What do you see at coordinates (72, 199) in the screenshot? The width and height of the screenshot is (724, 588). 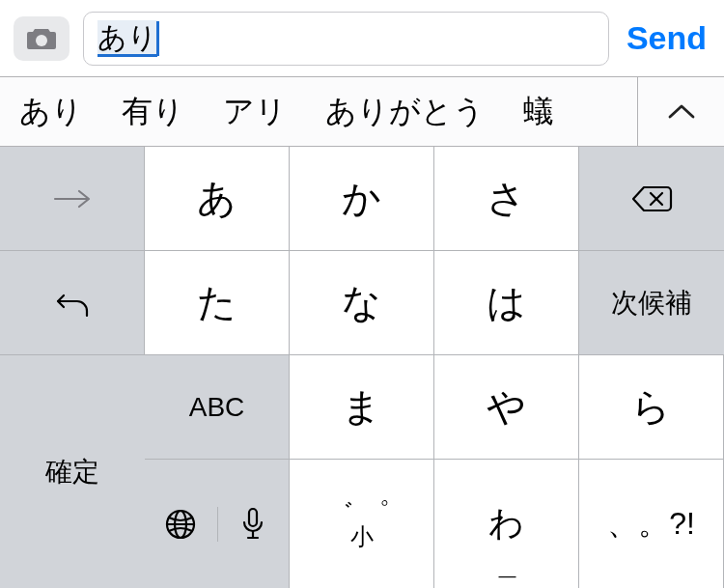 I see `arrow-right-icon` at bounding box center [72, 199].